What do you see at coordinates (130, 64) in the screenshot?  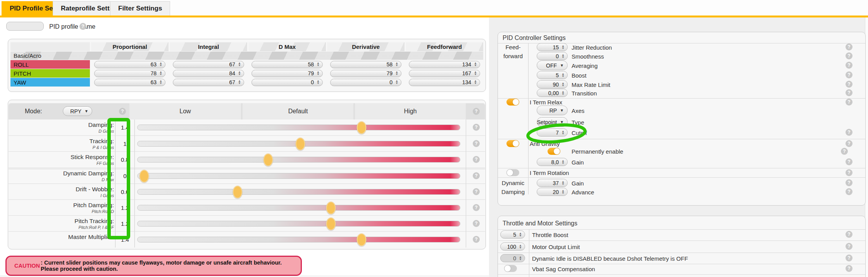 I see `roll-p-input: 63▲▼` at bounding box center [130, 64].